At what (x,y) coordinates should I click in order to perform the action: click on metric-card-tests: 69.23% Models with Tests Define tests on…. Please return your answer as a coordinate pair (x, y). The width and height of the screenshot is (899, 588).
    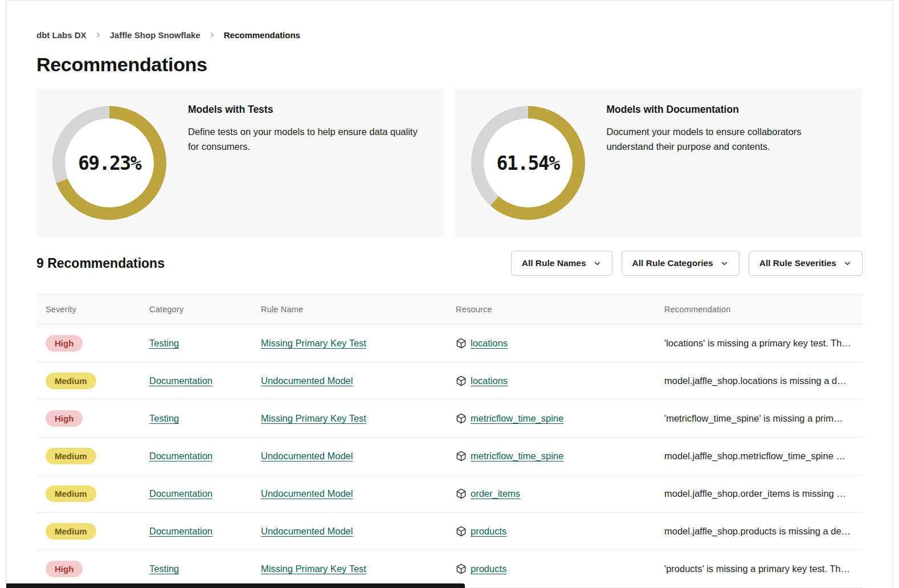
    Looking at the image, I should click on (240, 163).